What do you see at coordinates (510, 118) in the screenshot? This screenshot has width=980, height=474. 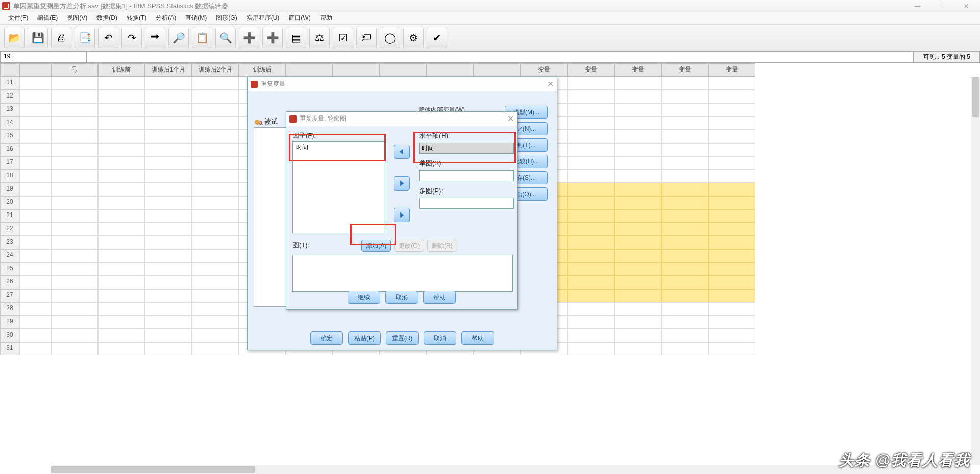 I see `dialog2-close-icon: ✕` at bounding box center [510, 118].